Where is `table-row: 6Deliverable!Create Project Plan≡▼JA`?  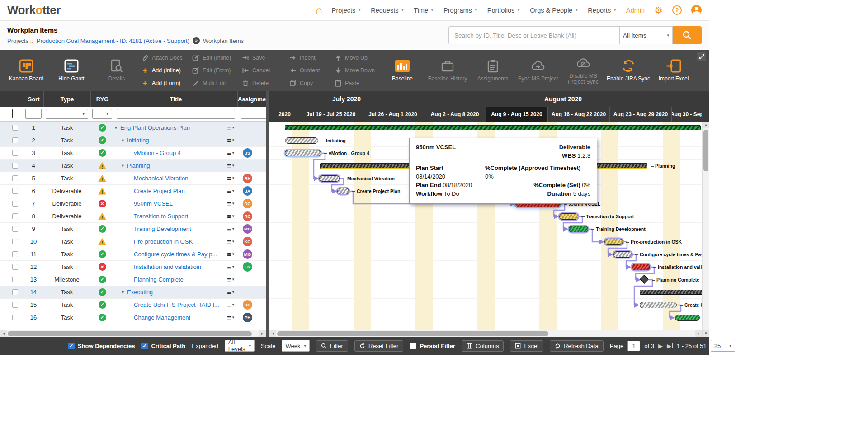
table-row: 6Deliverable!Create Project Plan≡▼JA is located at coordinates (133, 191).